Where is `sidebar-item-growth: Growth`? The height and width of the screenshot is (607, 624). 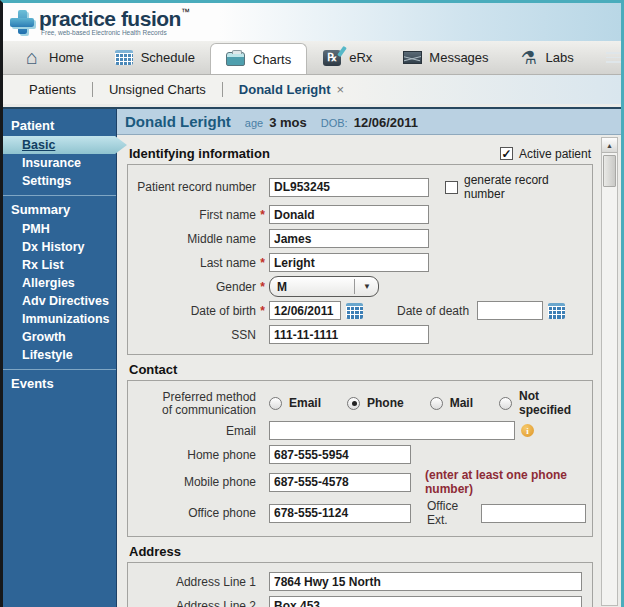
sidebar-item-growth: Growth is located at coordinates (60, 337).